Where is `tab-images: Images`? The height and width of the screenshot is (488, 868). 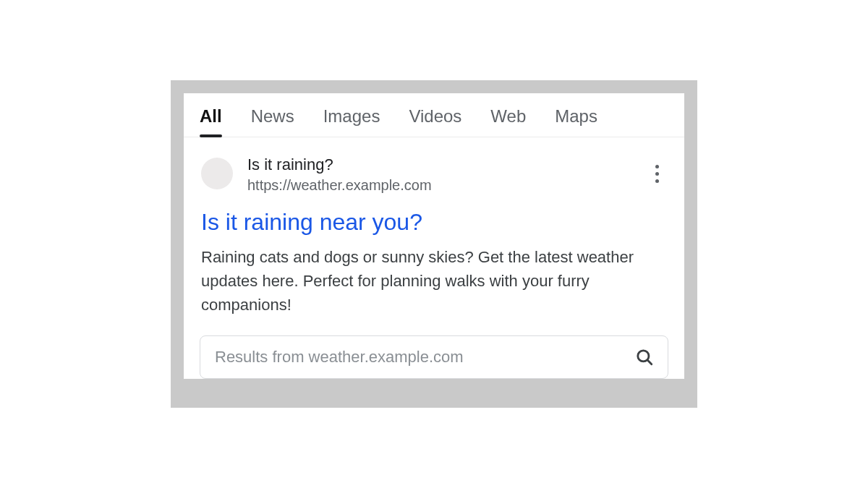 tab-images: Images is located at coordinates (352, 121).